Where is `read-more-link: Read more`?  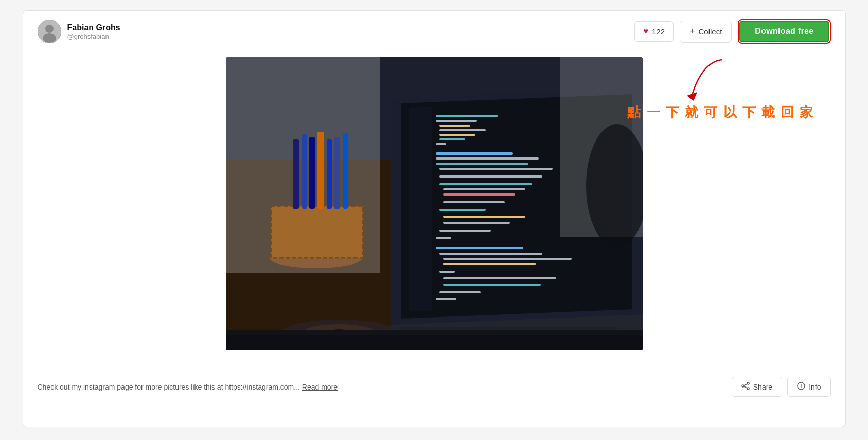 read-more-link: Read more is located at coordinates (320, 387).